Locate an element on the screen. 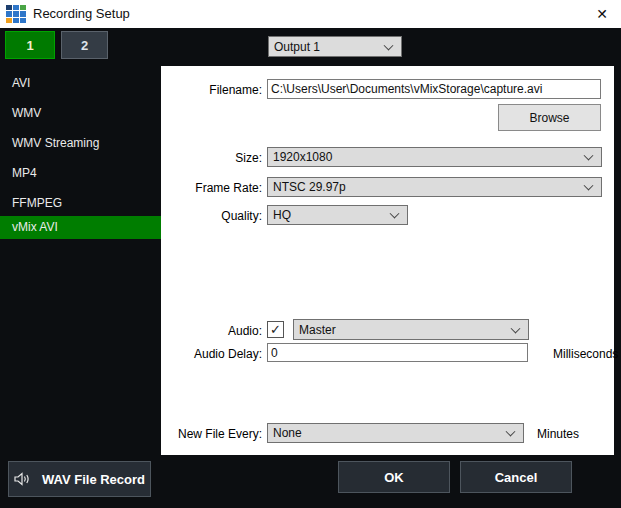 Image resolution: width=621 pixels, height=508 pixels. ok-button: OK is located at coordinates (394, 477).